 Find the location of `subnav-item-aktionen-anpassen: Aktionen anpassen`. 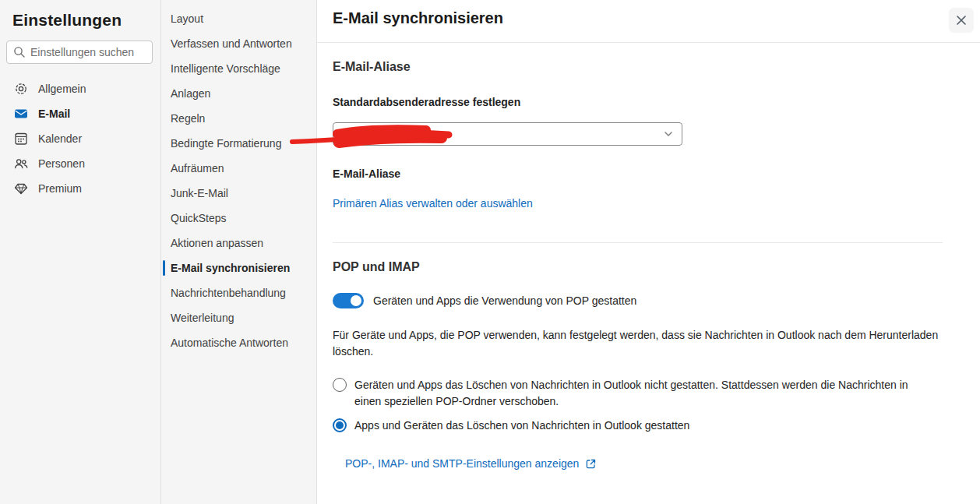

subnav-item-aktionen-anpassen: Aktionen anpassen is located at coordinates (238, 243).